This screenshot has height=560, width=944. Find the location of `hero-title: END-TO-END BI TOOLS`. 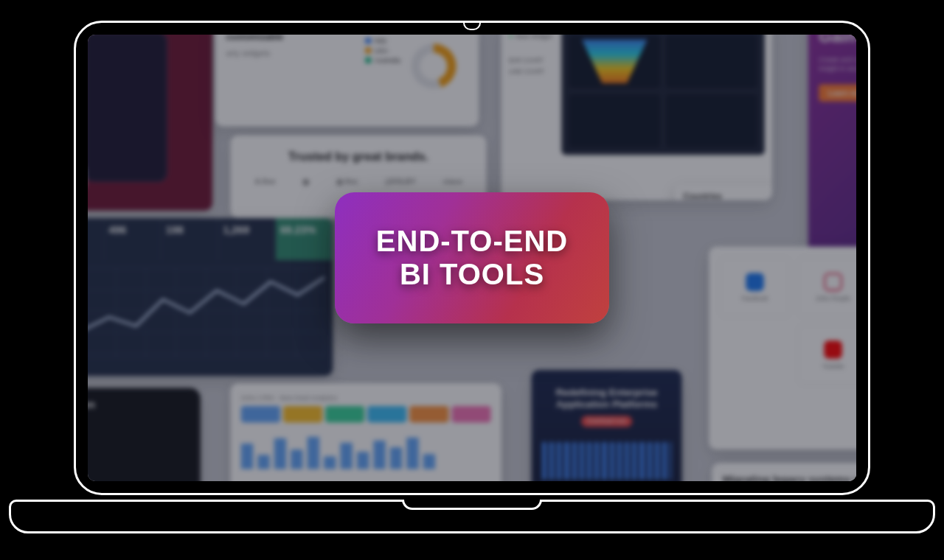

hero-title: END-TO-END BI TOOLS is located at coordinates (472, 258).